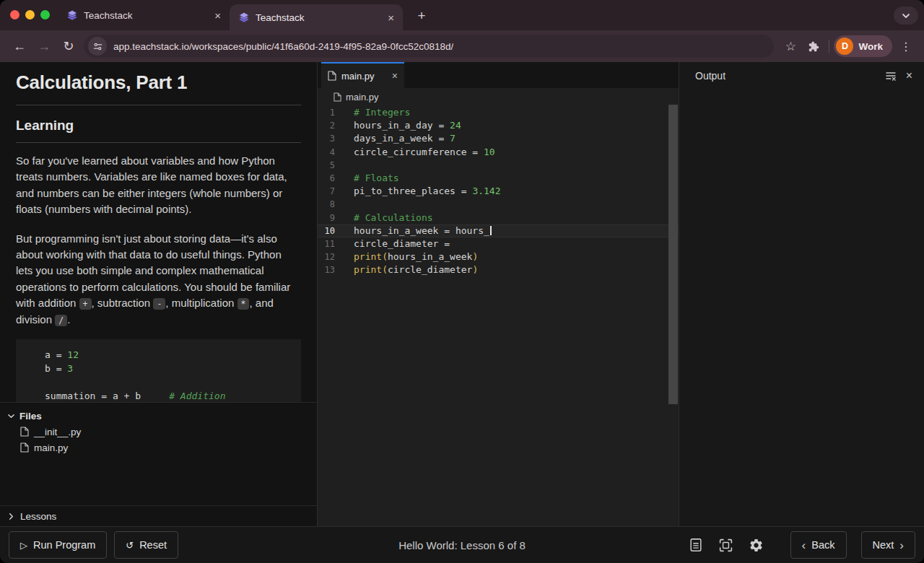 This screenshot has height=563, width=924. I want to click on code-line: 6# Floats, so click(498, 178).